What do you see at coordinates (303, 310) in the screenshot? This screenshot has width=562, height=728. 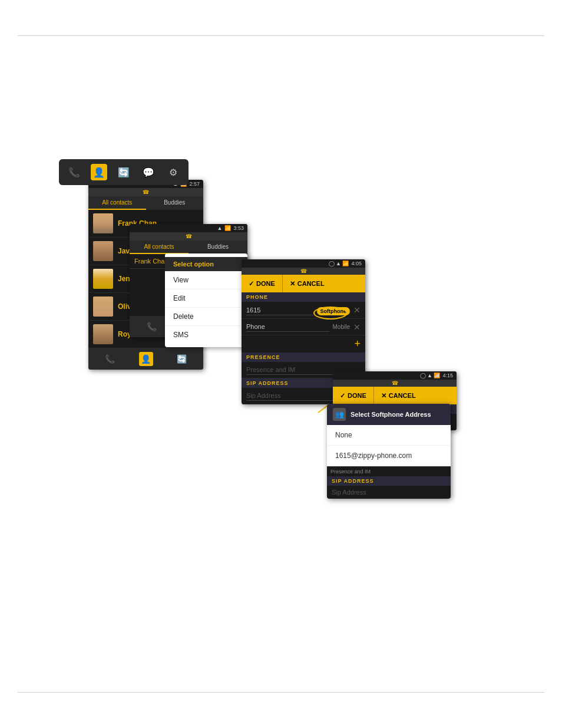 I see `phone-field-1: 1615 Softphone ✕` at bounding box center [303, 310].